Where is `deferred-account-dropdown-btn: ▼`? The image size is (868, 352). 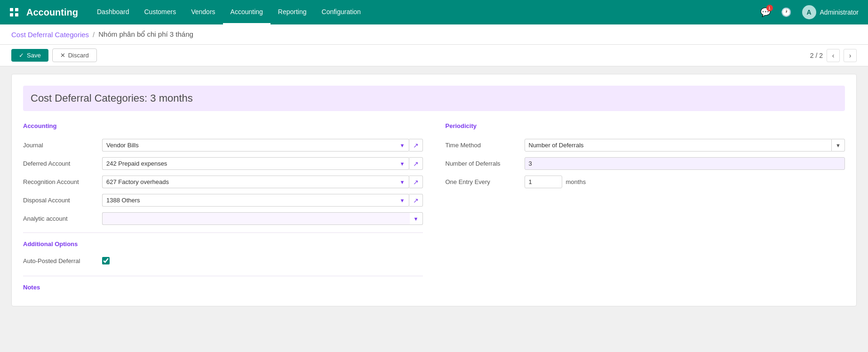 deferred-account-dropdown-btn: ▼ is located at coordinates (403, 164).